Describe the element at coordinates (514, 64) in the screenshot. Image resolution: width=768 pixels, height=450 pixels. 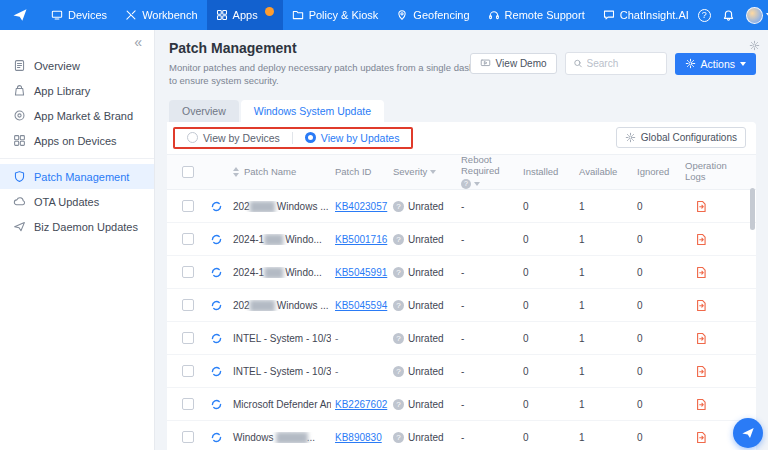
I see `view-demo-button: View Demo` at that location.